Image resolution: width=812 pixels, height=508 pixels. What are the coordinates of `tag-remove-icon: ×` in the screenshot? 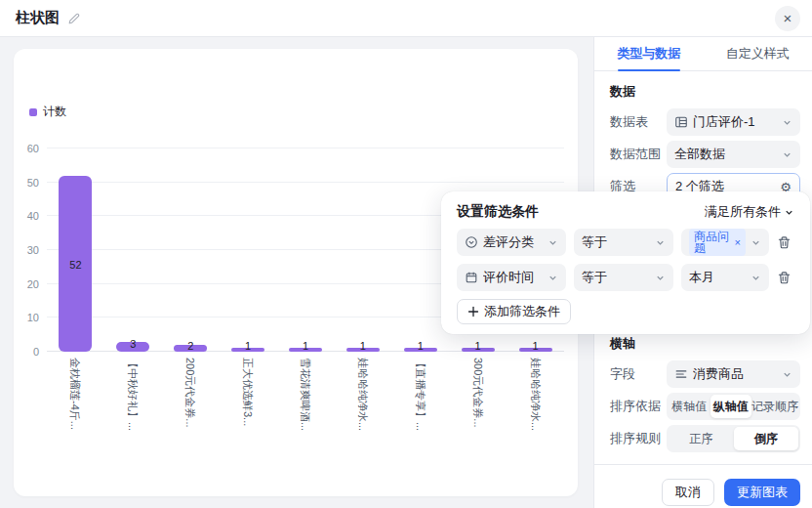 It's located at (738, 242).